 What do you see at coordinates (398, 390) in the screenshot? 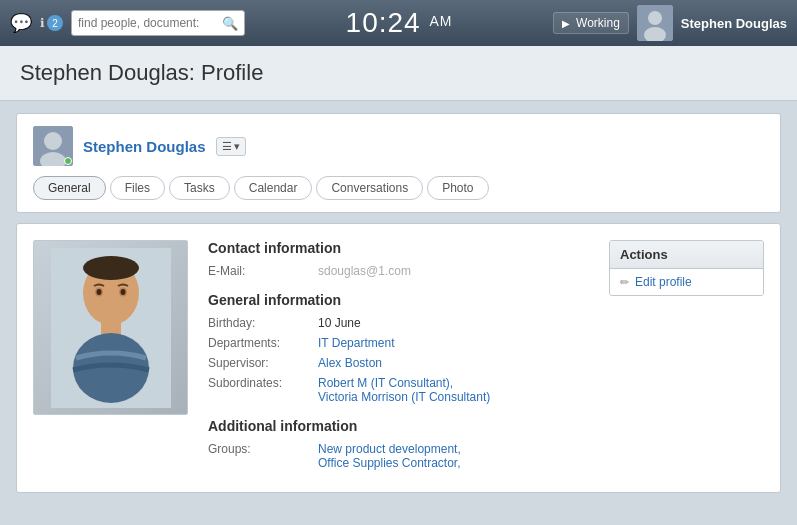
I see `subordinates-row: Subordinates: Robert M (IT Consultant), …` at bounding box center [398, 390].